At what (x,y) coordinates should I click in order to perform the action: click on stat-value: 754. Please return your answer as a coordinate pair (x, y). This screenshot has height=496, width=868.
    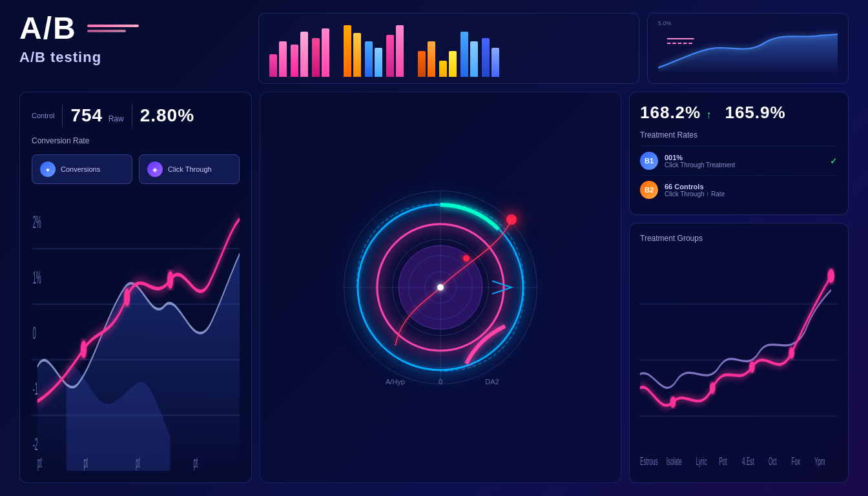
    Looking at the image, I should click on (87, 115).